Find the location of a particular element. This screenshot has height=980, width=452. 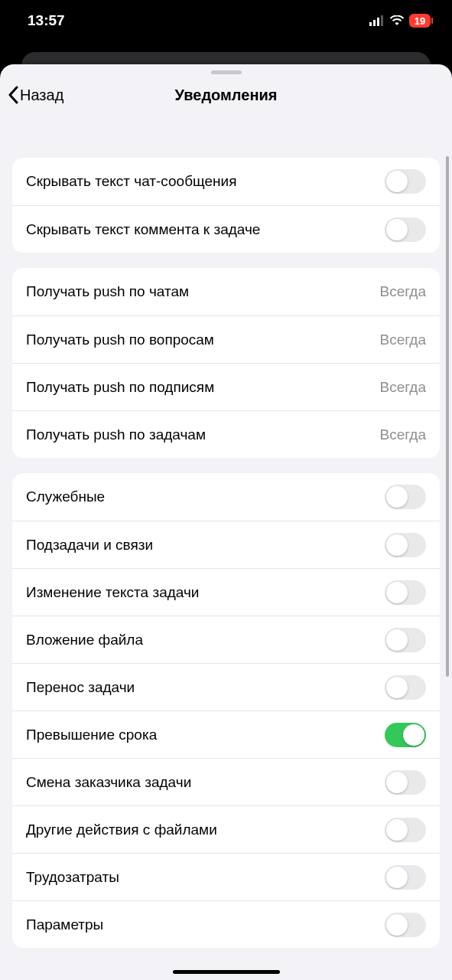

scrollbar is located at coordinates (447, 416).